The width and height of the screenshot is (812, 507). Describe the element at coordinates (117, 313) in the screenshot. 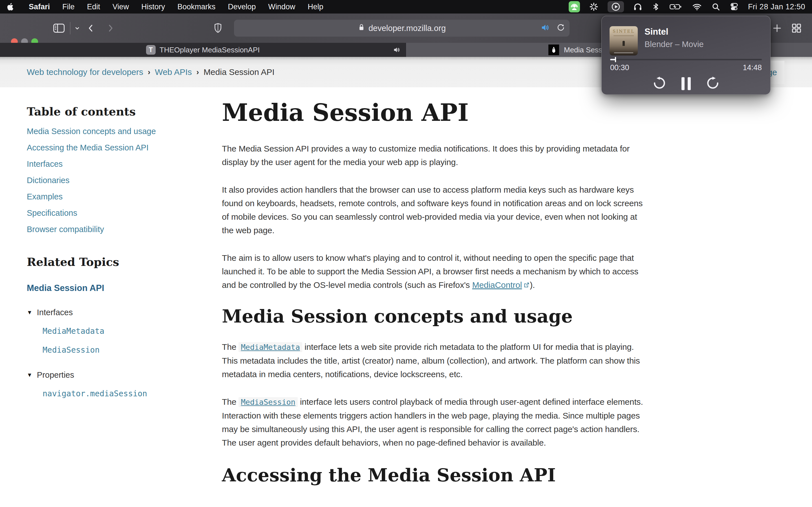

I see `sidebar-group-interfaces: ▼ Interfaces` at that location.